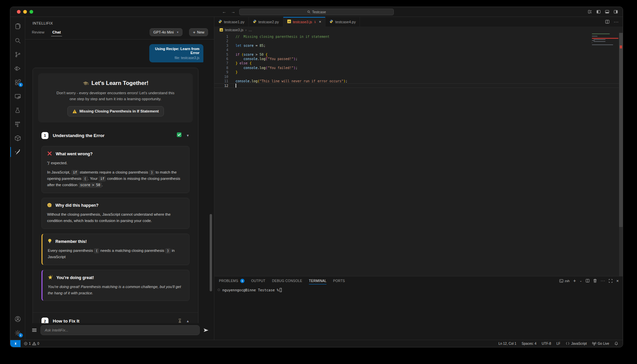 This screenshot has width=637, height=364. I want to click on code-line-9: 9}, so click(419, 72).